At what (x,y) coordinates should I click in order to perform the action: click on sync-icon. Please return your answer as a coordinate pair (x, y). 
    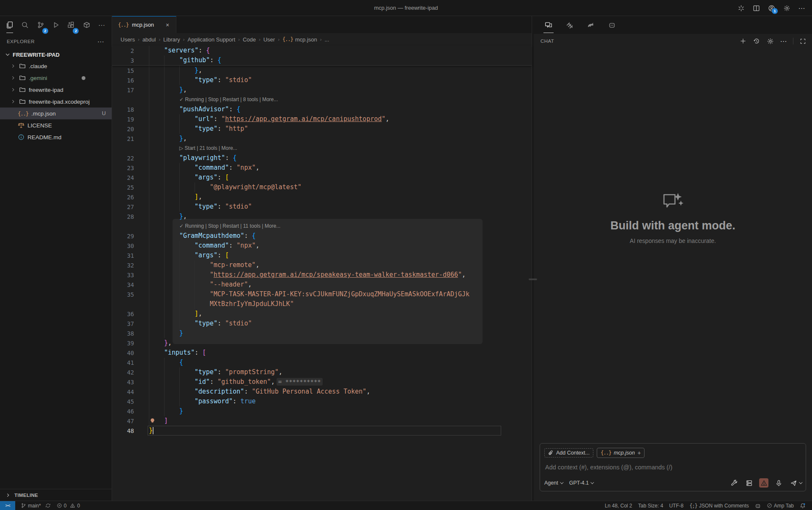
    Looking at the image, I should click on (48, 505).